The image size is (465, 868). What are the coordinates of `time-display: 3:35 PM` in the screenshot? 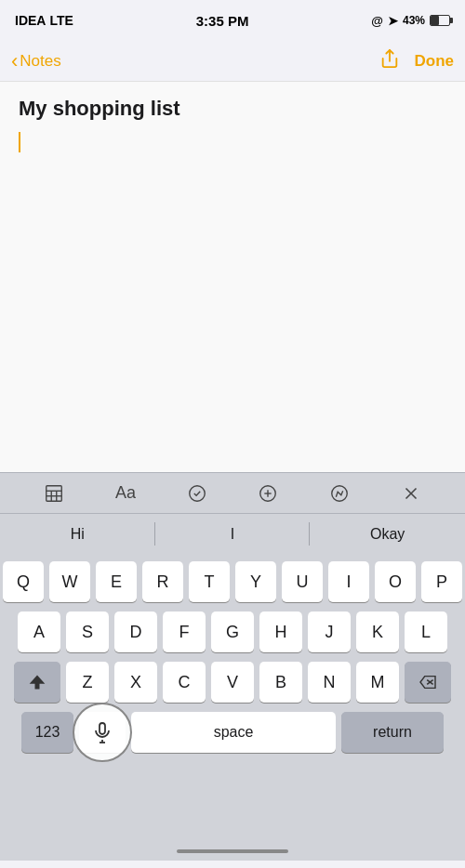 It's located at (223, 20).